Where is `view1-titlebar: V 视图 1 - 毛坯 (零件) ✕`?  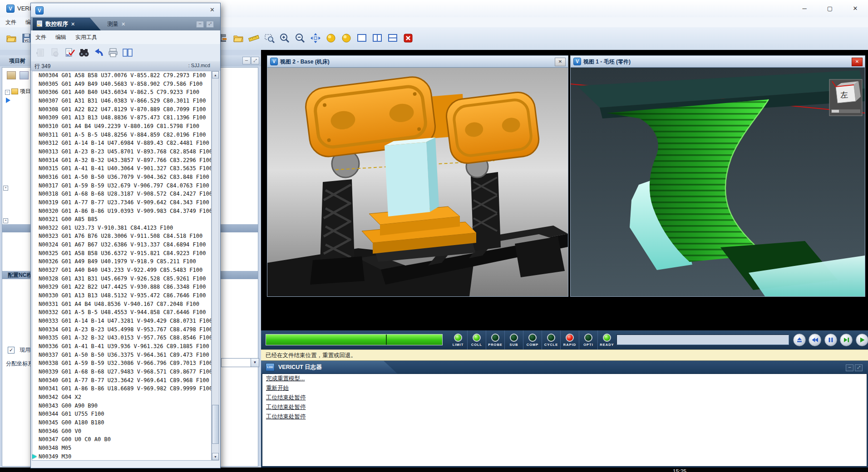
view1-titlebar: V 视图 1 - 毛坯 (零件) ✕ is located at coordinates (718, 62).